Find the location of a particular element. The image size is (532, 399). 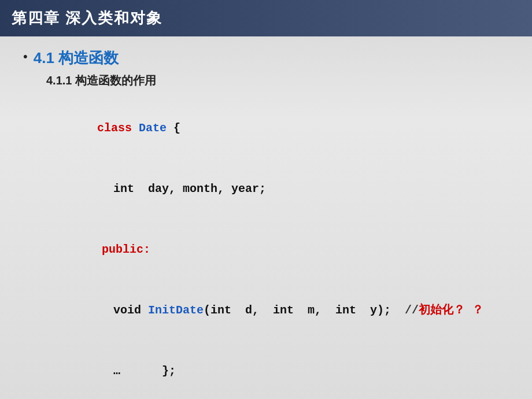

method-name: InitDate is located at coordinates (176, 310).